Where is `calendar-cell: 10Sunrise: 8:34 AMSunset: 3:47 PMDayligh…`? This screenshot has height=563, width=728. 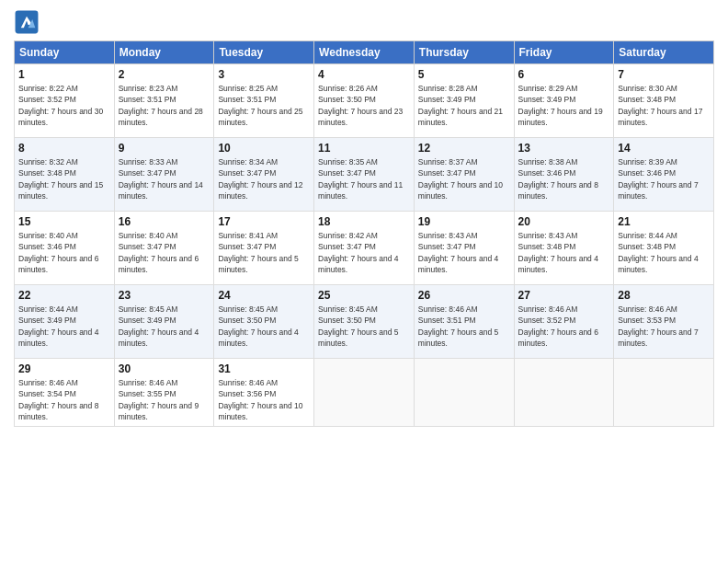
calendar-cell: 10Sunrise: 8:34 AMSunset: 3:47 PMDayligh… is located at coordinates (265, 175).